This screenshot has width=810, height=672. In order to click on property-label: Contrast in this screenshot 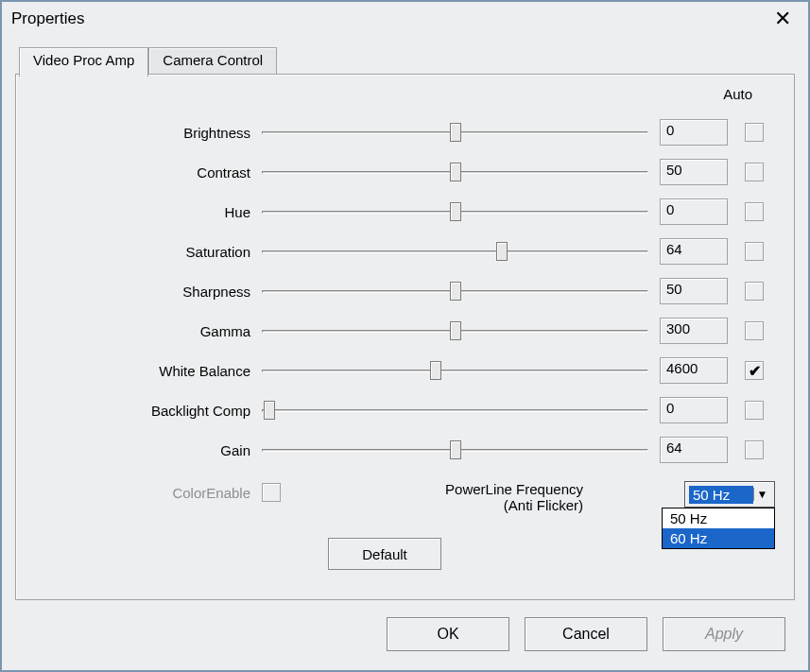, I will do `click(139, 172)`.